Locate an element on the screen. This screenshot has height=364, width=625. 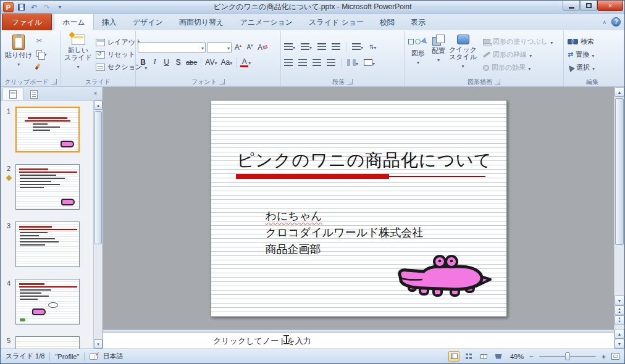
tab-file: ファイル is located at coordinates (27, 22).